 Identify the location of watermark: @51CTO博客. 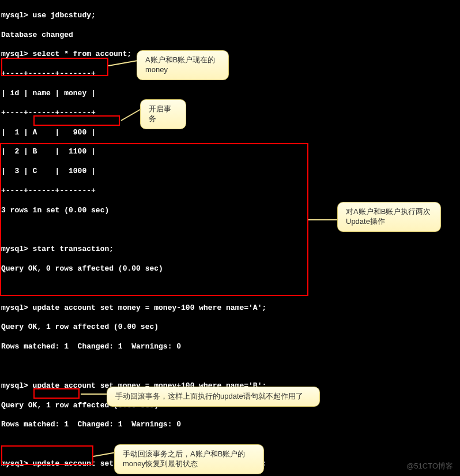
(430, 466).